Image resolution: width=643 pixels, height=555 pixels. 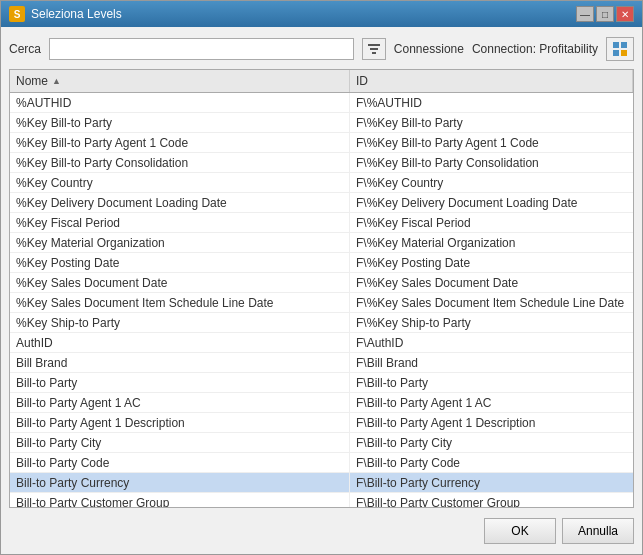 What do you see at coordinates (492, 462) in the screenshot?
I see `cell-id: F\Bill-to Party Code` at bounding box center [492, 462].